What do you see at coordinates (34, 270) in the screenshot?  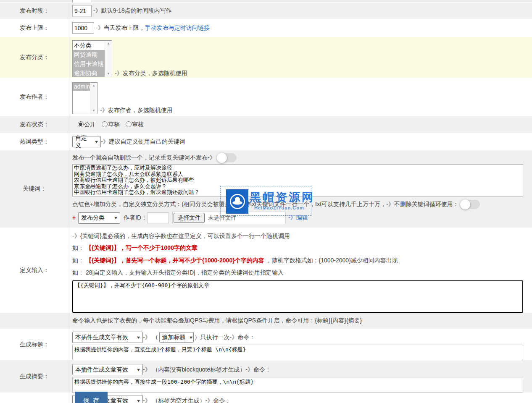 I see `define-input-label: 定义输入：` at bounding box center [34, 270].